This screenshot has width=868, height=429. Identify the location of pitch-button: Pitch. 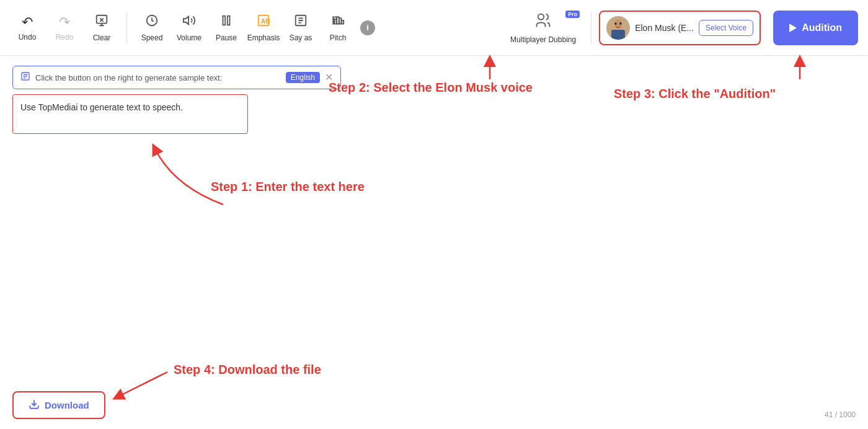
(338, 28).